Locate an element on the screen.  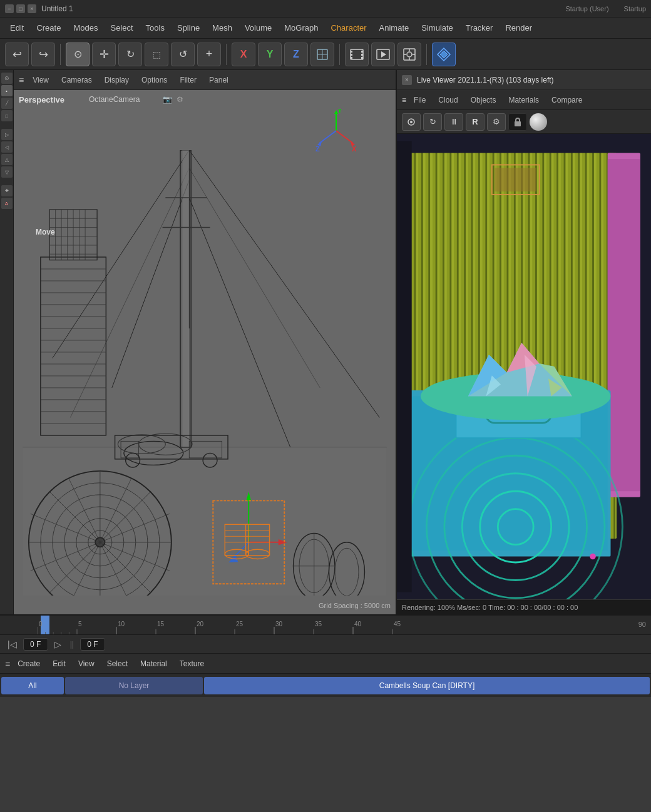
lv-materials-menu: Materials is located at coordinates (523, 100).